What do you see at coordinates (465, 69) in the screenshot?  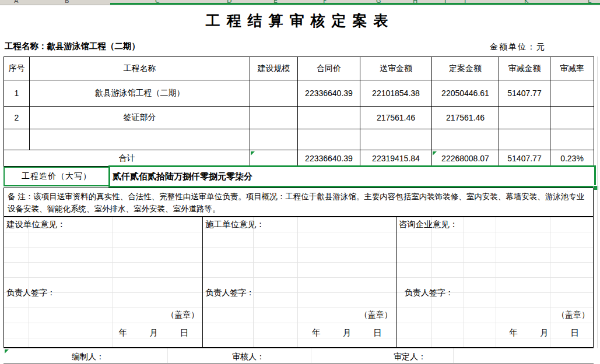 I see `header-cell-finalized: 定案金额` at bounding box center [465, 69].